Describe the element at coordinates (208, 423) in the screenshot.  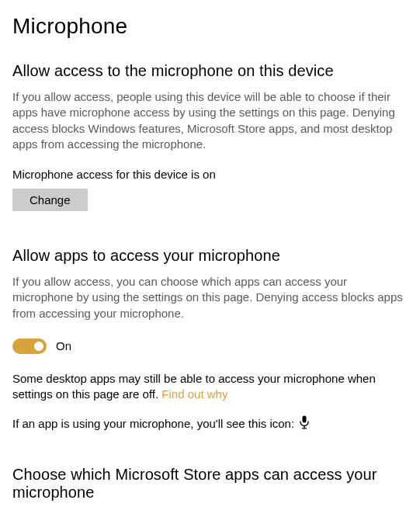
I see `mic-in-use-icon-line: If an app is using your microphone, you'…` at that location.